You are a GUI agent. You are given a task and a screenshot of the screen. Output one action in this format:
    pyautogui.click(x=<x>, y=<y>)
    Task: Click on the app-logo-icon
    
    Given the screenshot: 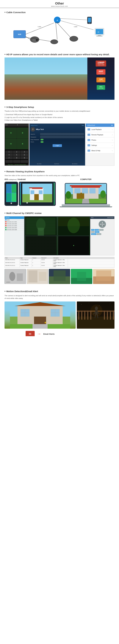 What is the action you would take?
    pyautogui.click(x=33, y=129)
    